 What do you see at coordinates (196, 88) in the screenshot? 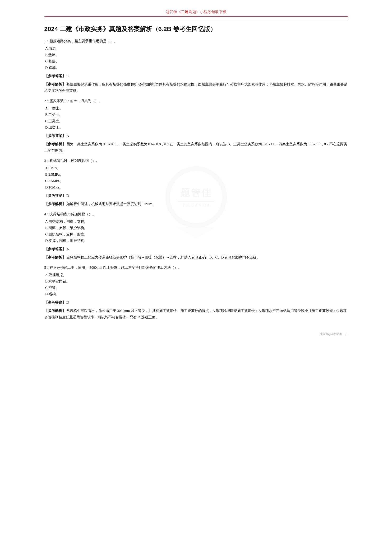
I see `question-1-analysis-text: 基层主要起承重作用，应具有足够的强度和扩散荷载的能力并具有足够的水稳定性；面层主…` at bounding box center [196, 88].